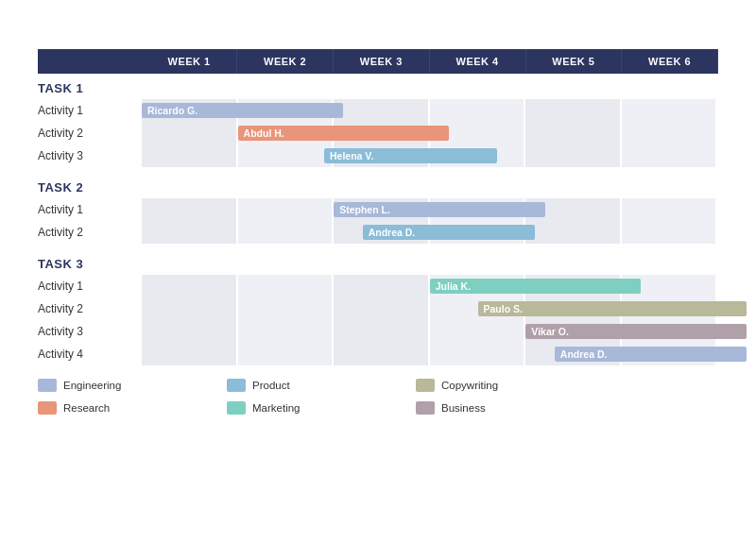 Image resolution: width=756 pixels, height=543 pixels. What do you see at coordinates (321, 408) in the screenshot?
I see `legend-item-marketing: Marketing` at bounding box center [321, 408].